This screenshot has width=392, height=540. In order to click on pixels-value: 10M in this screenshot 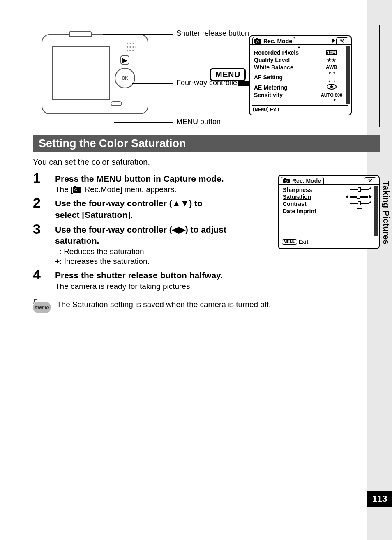, I will do `click(331, 53)`.